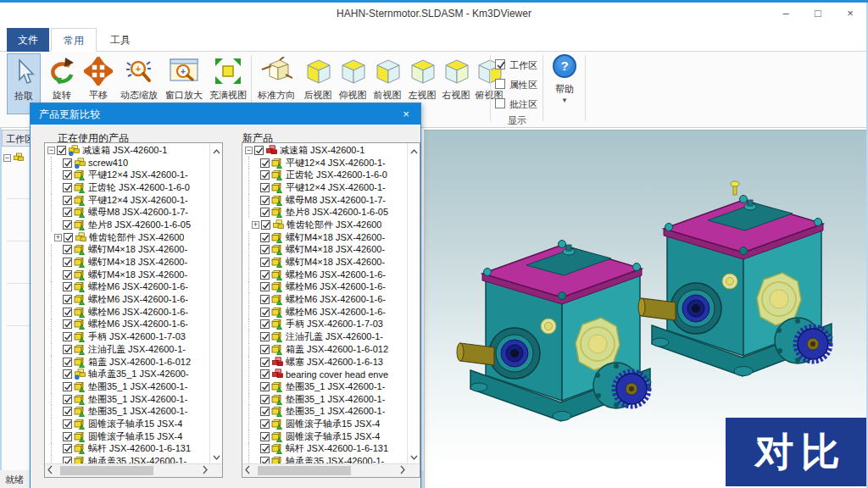 The width and height of the screenshot is (868, 488). I want to click on properties-checkbox, so click(500, 84).